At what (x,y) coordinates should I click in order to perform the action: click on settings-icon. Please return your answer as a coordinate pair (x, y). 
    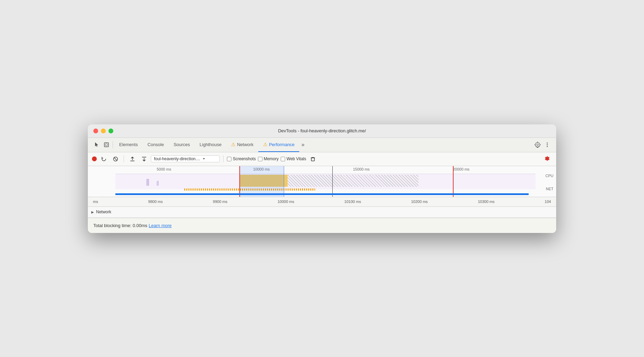
    Looking at the image, I should click on (538, 145).